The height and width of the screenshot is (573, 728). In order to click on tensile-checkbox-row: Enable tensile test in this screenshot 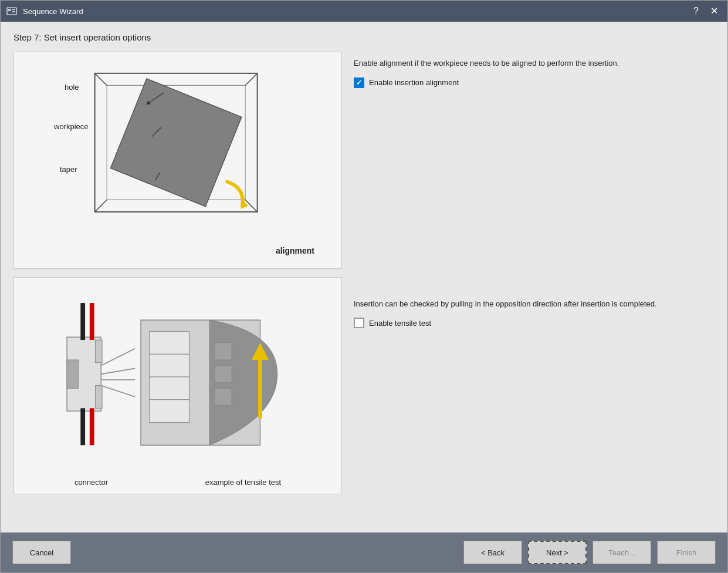, I will do `click(534, 323)`.